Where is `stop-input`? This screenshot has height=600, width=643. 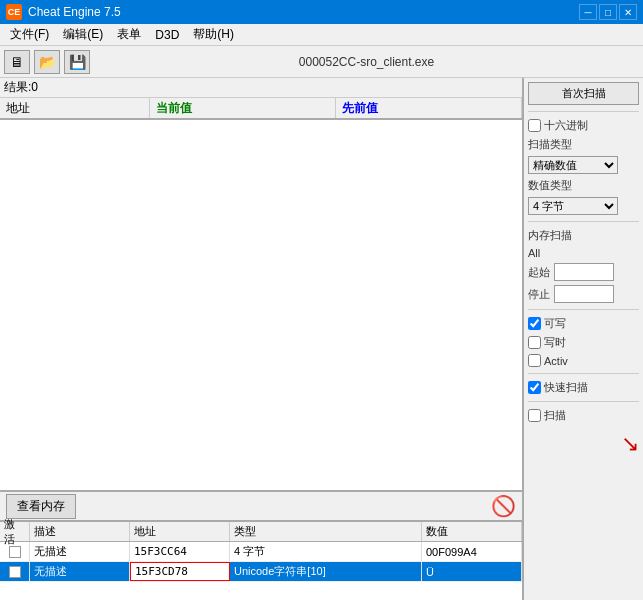 stop-input is located at coordinates (584, 294).